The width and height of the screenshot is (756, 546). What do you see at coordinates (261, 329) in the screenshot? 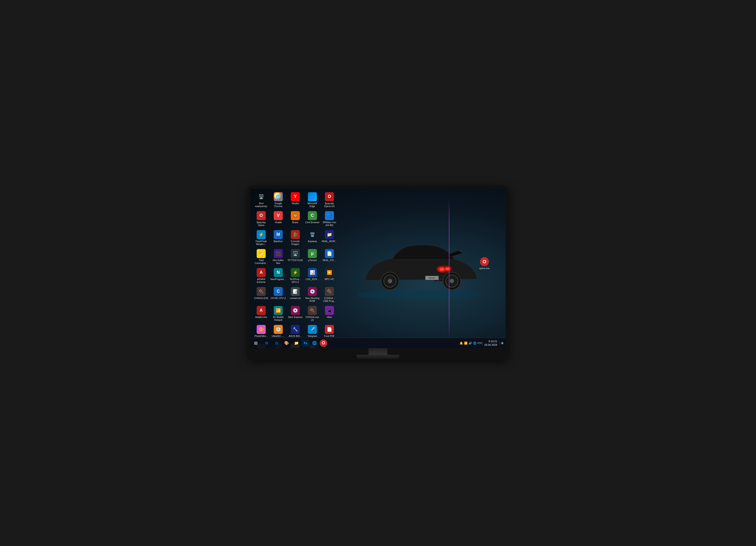
I see `icon-img-photofiltre: 🎨` at bounding box center [261, 329].